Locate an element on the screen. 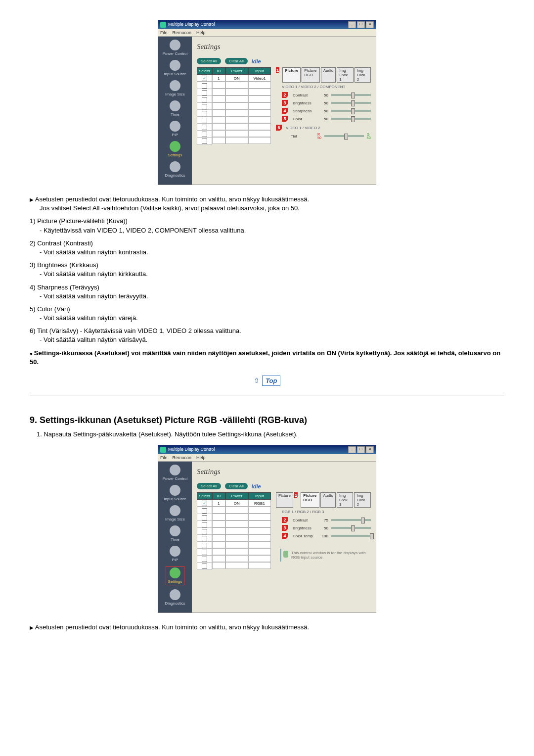 This screenshot has height=756, width=534. table-row: 1 ON RGB1 is located at coordinates (234, 503).